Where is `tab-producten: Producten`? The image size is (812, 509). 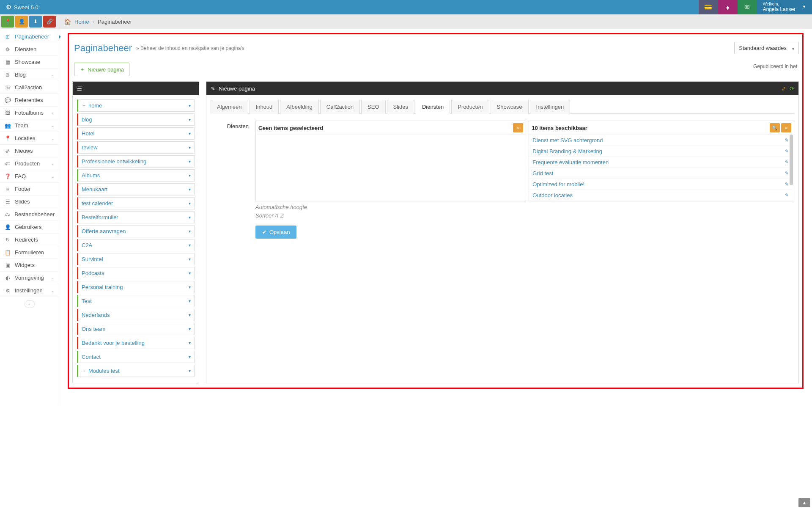
tab-producten: Producten is located at coordinates (470, 107).